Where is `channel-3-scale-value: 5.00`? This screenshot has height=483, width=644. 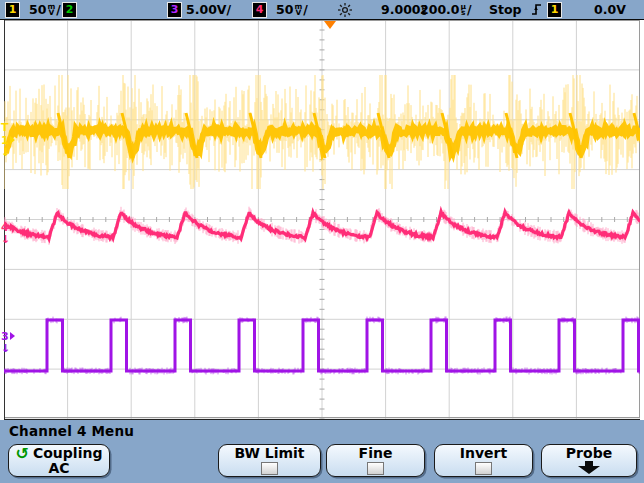 channel-3-scale-value: 5.00 is located at coordinates (202, 10).